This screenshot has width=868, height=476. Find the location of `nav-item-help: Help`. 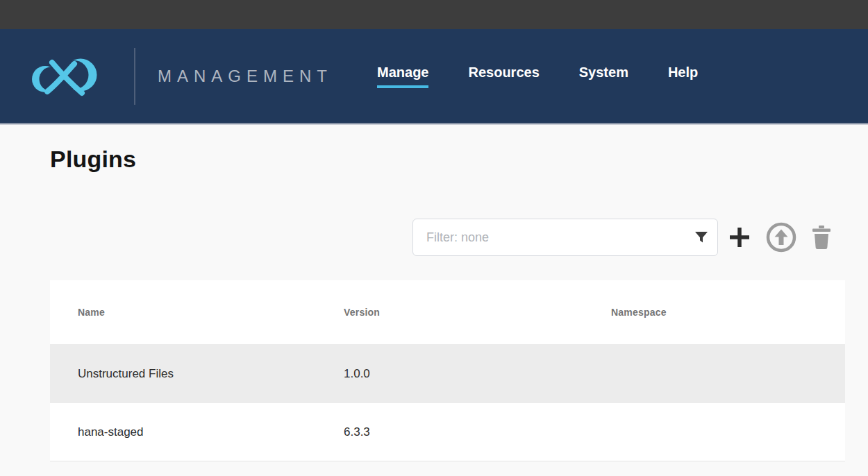

nav-item-help: Help is located at coordinates (683, 76).